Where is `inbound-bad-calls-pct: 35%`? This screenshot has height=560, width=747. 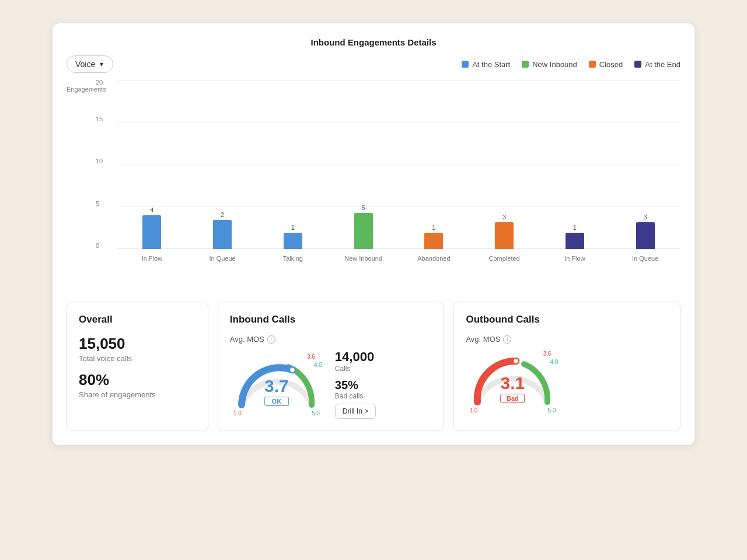
inbound-bad-calls-pct: 35% is located at coordinates (384, 385).